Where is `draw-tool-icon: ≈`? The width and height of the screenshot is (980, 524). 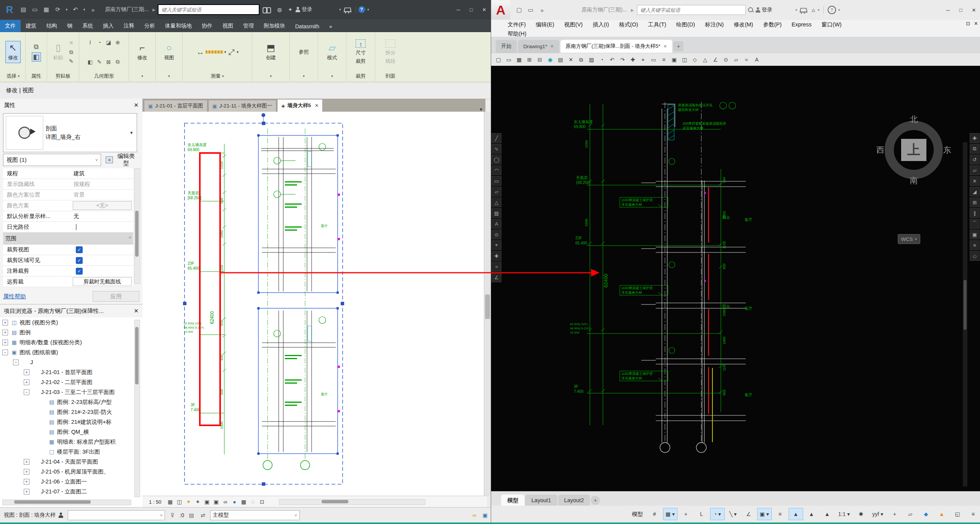
draw-tool-icon: ≈ is located at coordinates (497, 267).